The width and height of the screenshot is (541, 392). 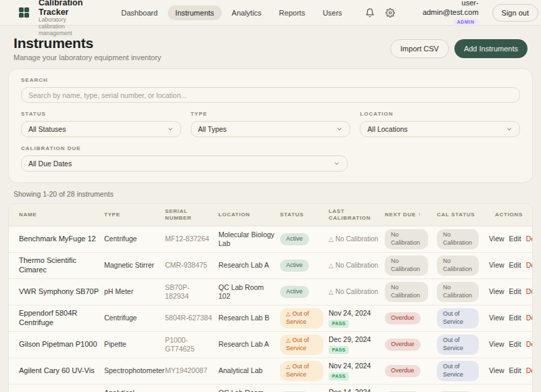 What do you see at coordinates (419, 49) in the screenshot?
I see `import-csv-button: Import CSV` at bounding box center [419, 49].